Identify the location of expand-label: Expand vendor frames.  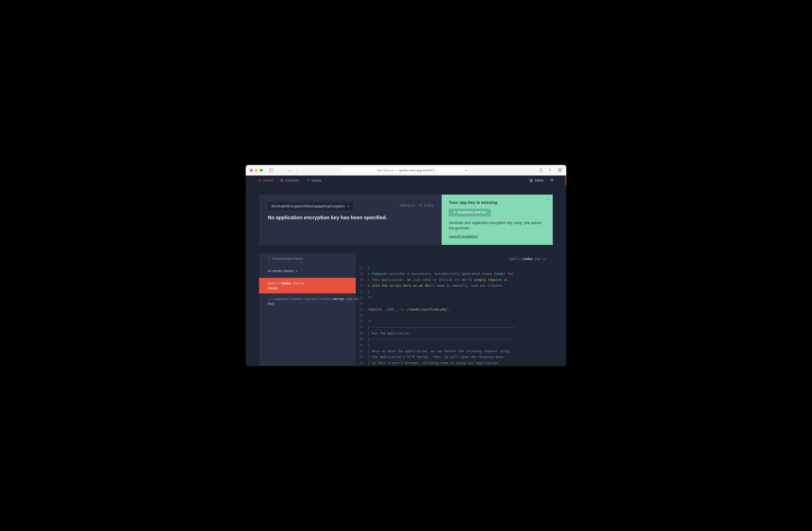
(287, 259).